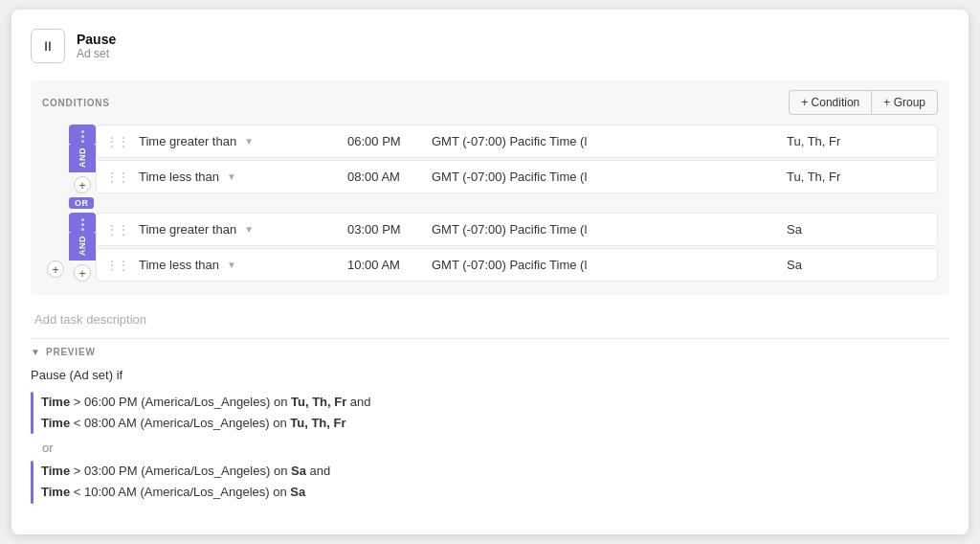 This screenshot has width=980, height=544. What do you see at coordinates (490, 46) in the screenshot?
I see `header: ⏸ Pause Ad set` at bounding box center [490, 46].